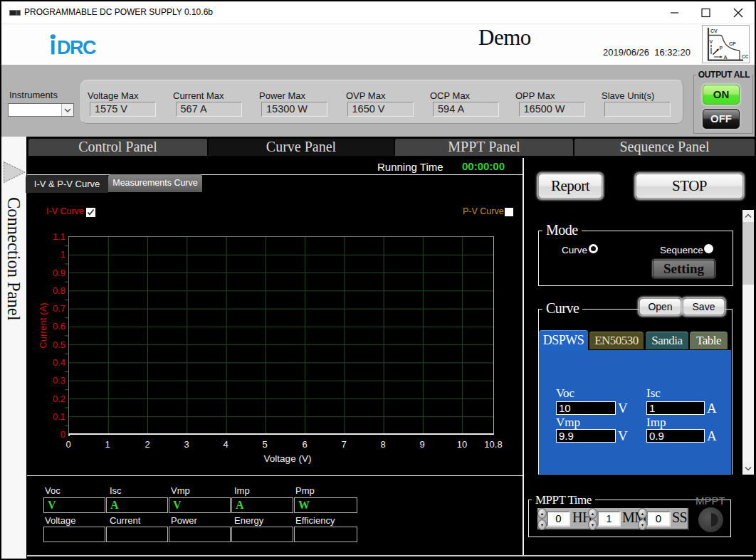  What do you see at coordinates (714, 31) in the screenshot?
I see `svg-text: CV` at bounding box center [714, 31].